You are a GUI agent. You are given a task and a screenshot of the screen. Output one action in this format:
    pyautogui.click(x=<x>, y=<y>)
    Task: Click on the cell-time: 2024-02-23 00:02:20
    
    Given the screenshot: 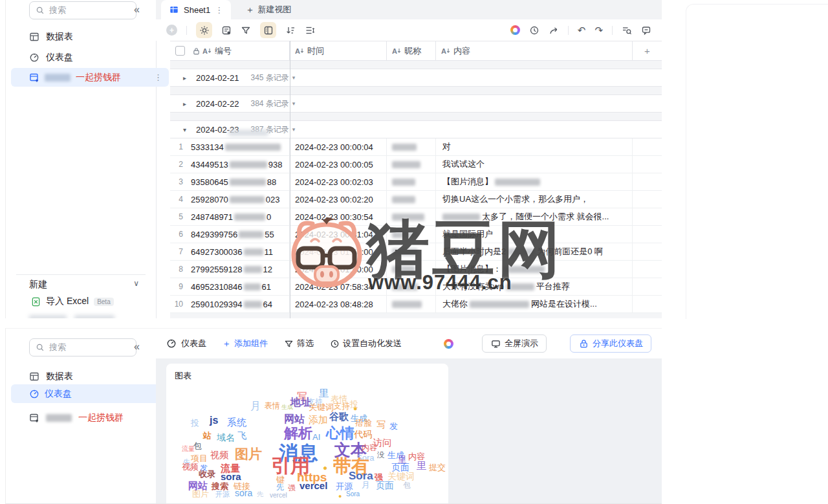 What is the action you would take?
    pyautogui.click(x=338, y=199)
    